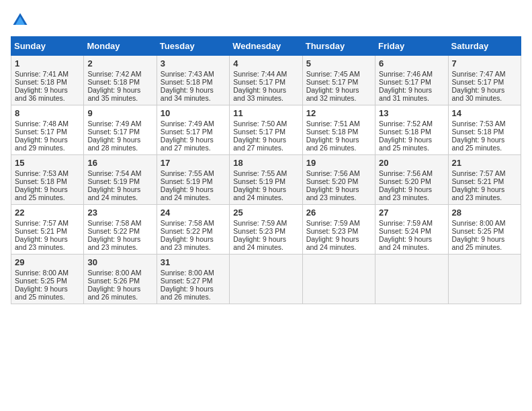 This screenshot has width=532, height=411. What do you see at coordinates (484, 81) in the screenshot?
I see `calendar-day-7: 7Sunrise: 7:47 AMSunset: 5:17 PMDaylight…` at bounding box center [484, 81].